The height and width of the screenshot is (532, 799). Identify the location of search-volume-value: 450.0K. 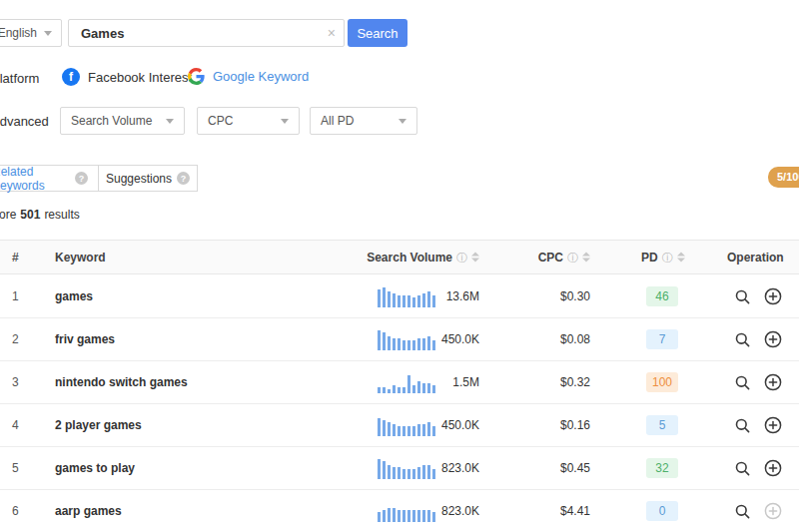
(460, 425).